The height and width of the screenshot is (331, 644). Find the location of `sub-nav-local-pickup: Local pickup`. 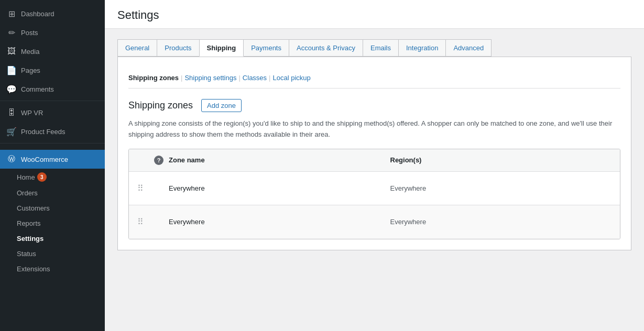

sub-nav-local-pickup: Local pickup is located at coordinates (292, 78).